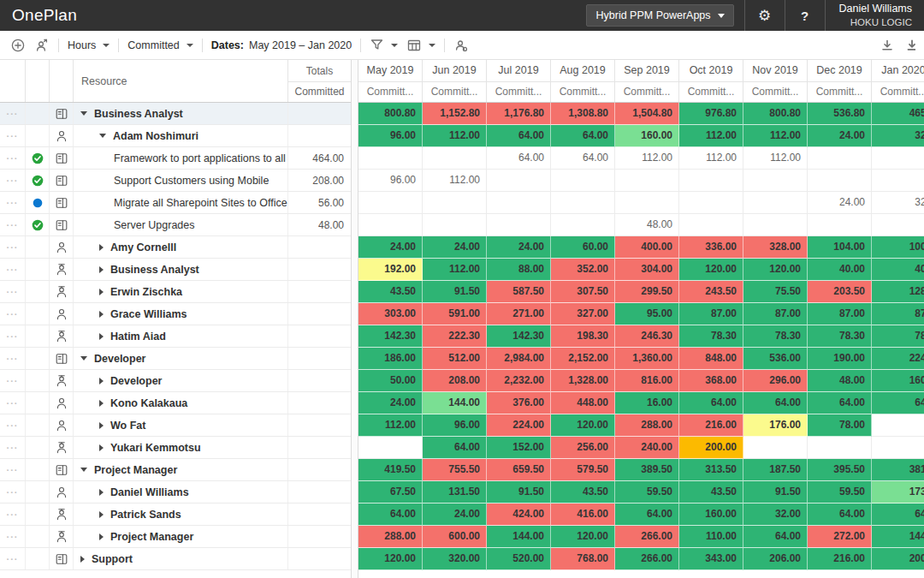 This screenshot has height=578, width=924. What do you see at coordinates (647, 337) in the screenshot?
I see `hours-cell: 246.30` at bounding box center [647, 337].